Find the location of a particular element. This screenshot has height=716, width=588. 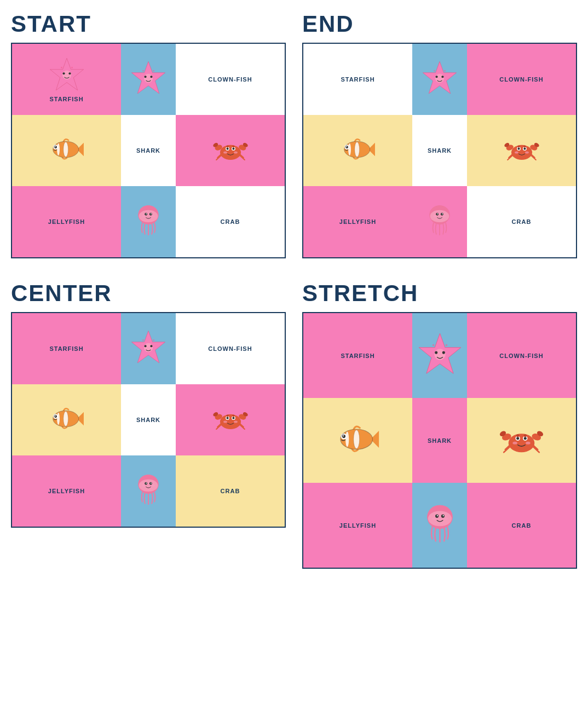

cell-start-r0-c2: CLOWN-FISH is located at coordinates (230, 79).